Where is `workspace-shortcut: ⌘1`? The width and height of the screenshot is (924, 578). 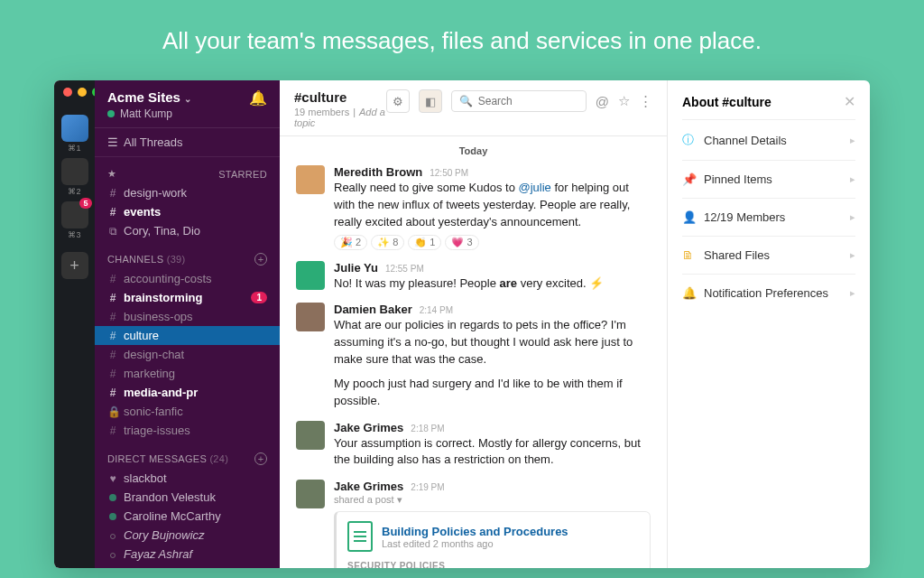
workspace-shortcut: ⌘1 is located at coordinates (75, 148).